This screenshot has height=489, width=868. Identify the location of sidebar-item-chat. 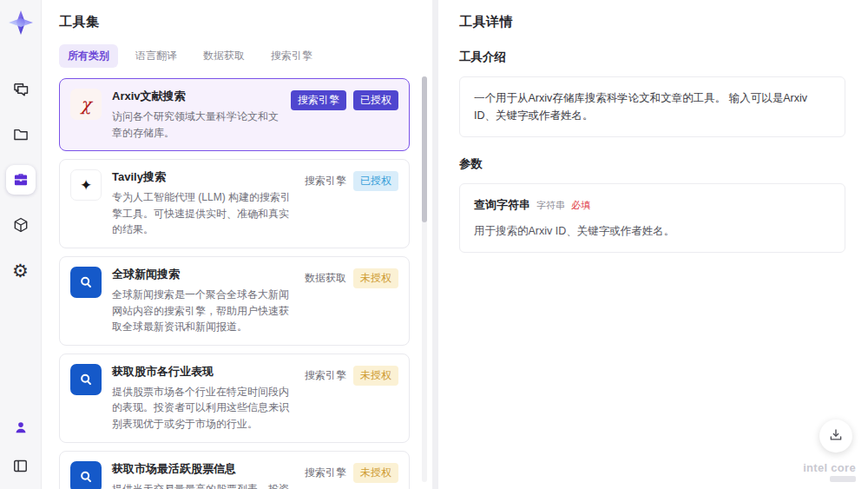
(21, 89).